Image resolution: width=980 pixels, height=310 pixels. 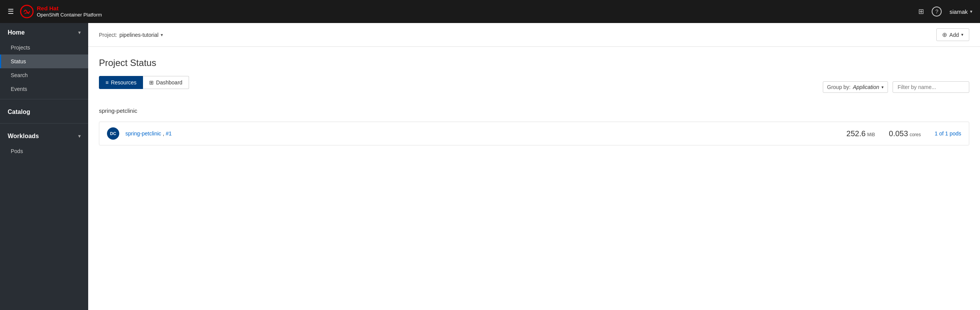 I want to click on group-by-select: Group by: Application ▾, so click(x=855, y=87).